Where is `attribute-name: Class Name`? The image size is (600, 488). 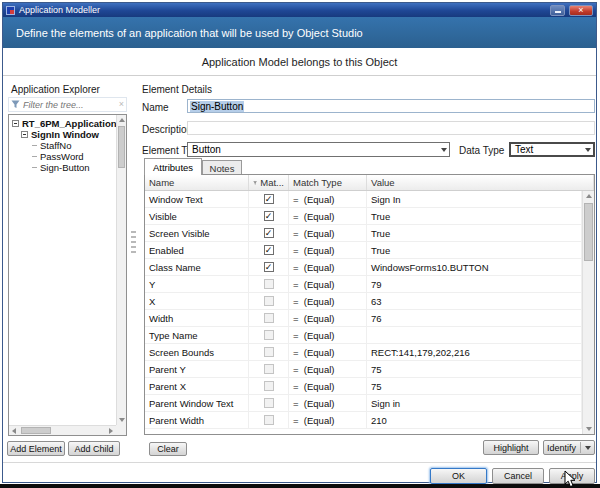 attribute-name: Class Name is located at coordinates (197, 267).